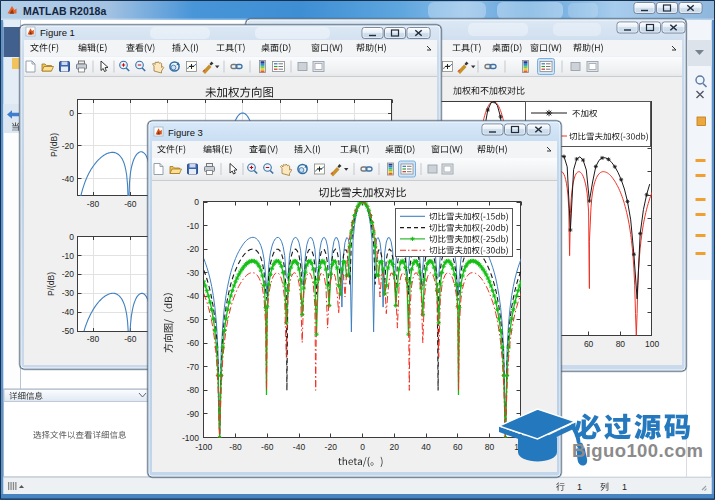 The image size is (715, 500). I want to click on svg-text: Figure 1, so click(58, 32).